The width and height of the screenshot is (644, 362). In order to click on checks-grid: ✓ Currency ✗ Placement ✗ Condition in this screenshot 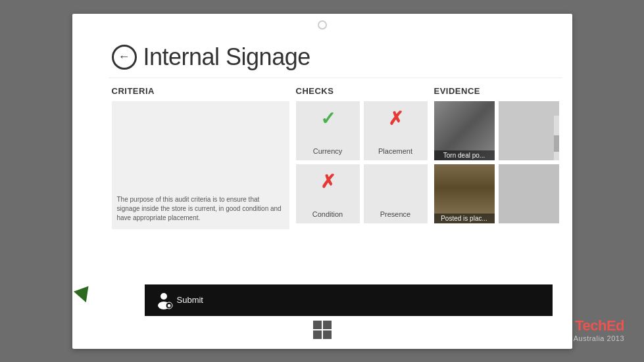, I will do `click(362, 162)`.